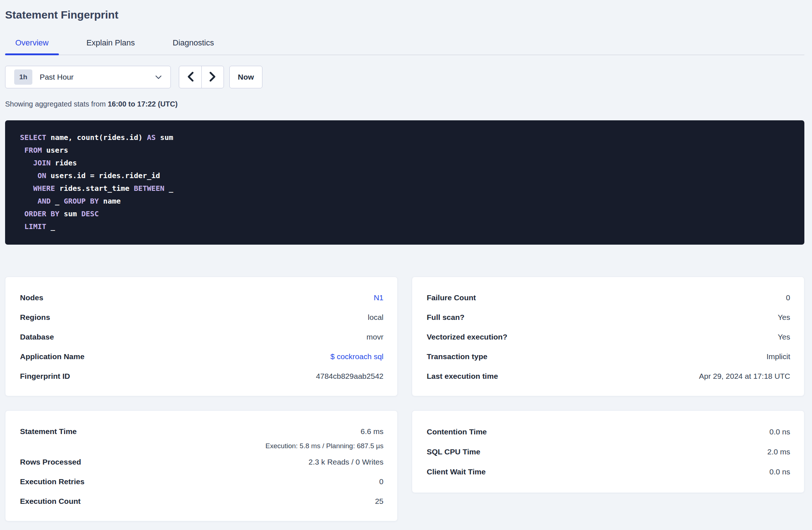 The width and height of the screenshot is (812, 530). What do you see at coordinates (202, 447) in the screenshot?
I see `statement-time-breakdown: Execution: 5.8 ms / Planning: 687.5 µs` at bounding box center [202, 447].